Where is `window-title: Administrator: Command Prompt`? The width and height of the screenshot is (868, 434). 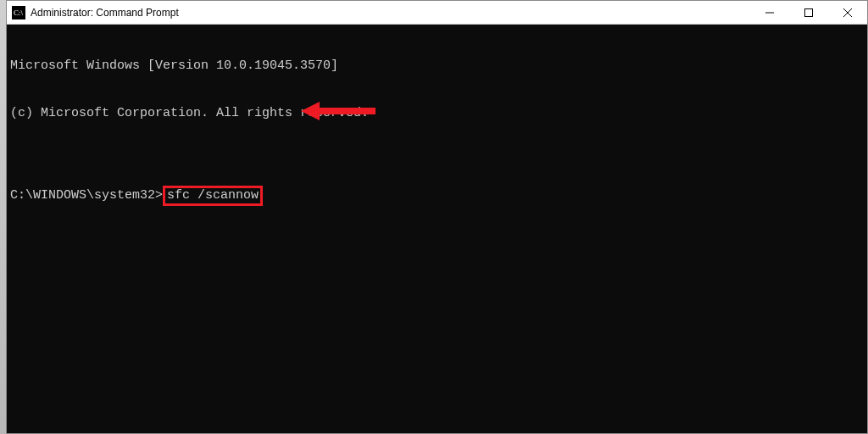
window-title: Administrator: Command Prompt is located at coordinates (390, 13).